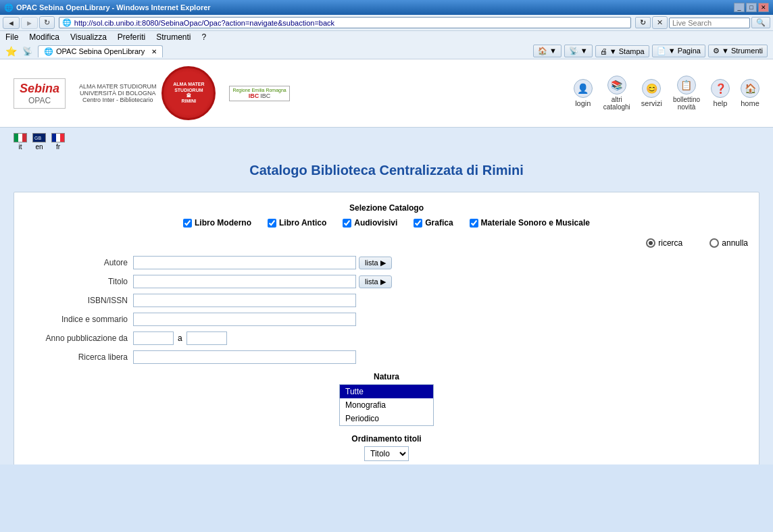  What do you see at coordinates (418, 223) in the screenshot?
I see `grafica-checkbox` at bounding box center [418, 223].